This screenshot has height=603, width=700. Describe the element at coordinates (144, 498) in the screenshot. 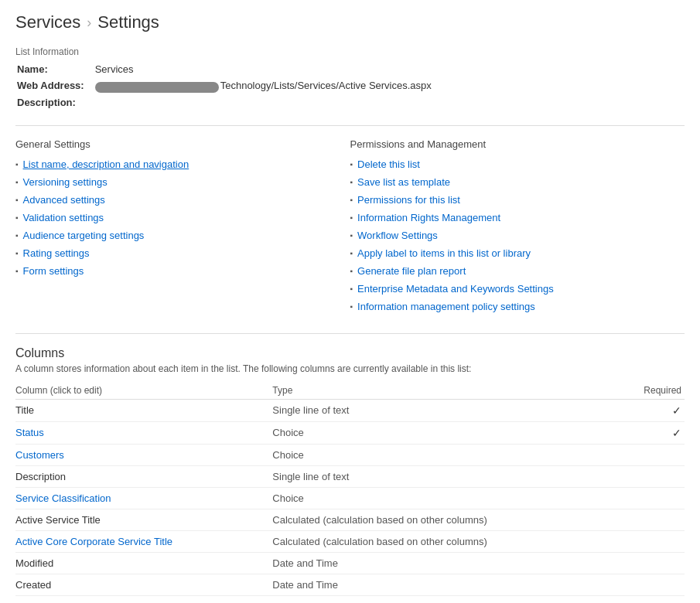

I see `column-name-cell: Service Classification` at that location.